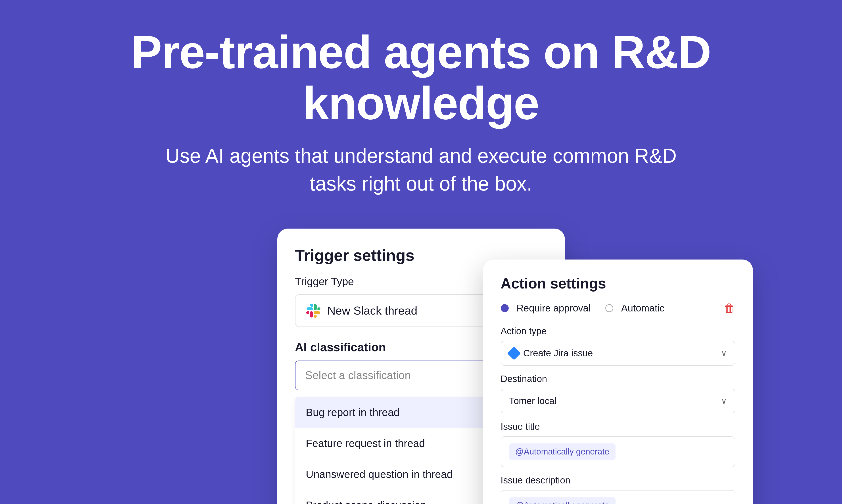 This screenshot has height=504, width=842. I want to click on destination-select: Tomer local ∨, so click(618, 401).